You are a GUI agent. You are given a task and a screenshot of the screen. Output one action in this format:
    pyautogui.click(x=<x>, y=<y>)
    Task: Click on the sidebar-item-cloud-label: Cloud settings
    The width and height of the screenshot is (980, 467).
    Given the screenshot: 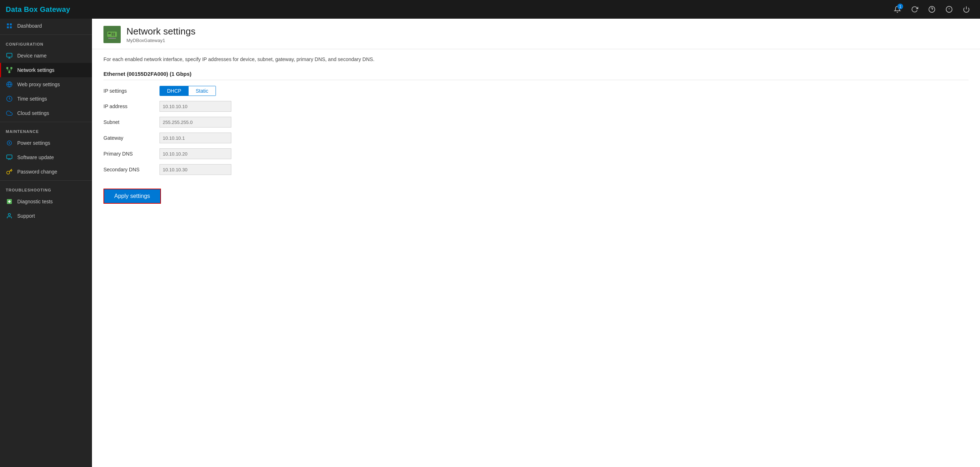 What is the action you would take?
    pyautogui.click(x=33, y=113)
    